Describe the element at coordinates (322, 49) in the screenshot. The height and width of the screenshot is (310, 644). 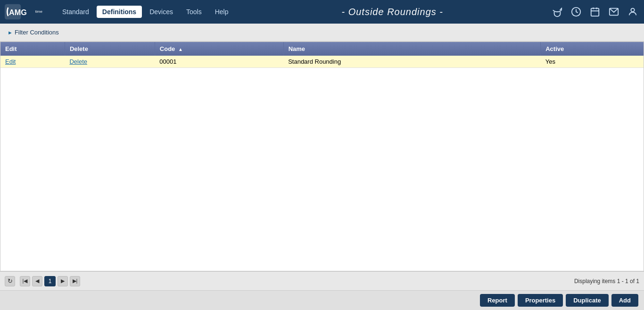
I see `table-header-row: Edit Delete Code ▲ Name Active` at that location.